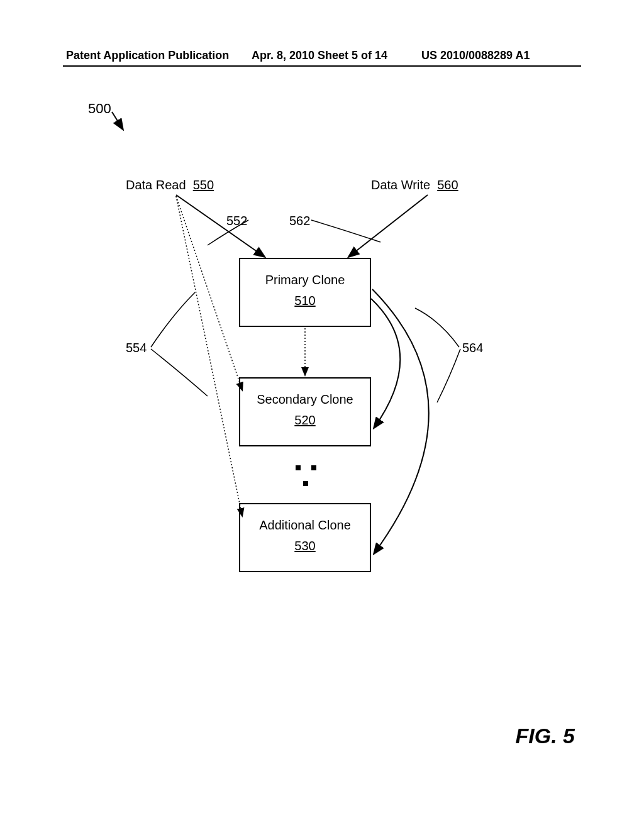 This screenshot has height=830, width=644. I want to click on header-rule, so click(322, 66).